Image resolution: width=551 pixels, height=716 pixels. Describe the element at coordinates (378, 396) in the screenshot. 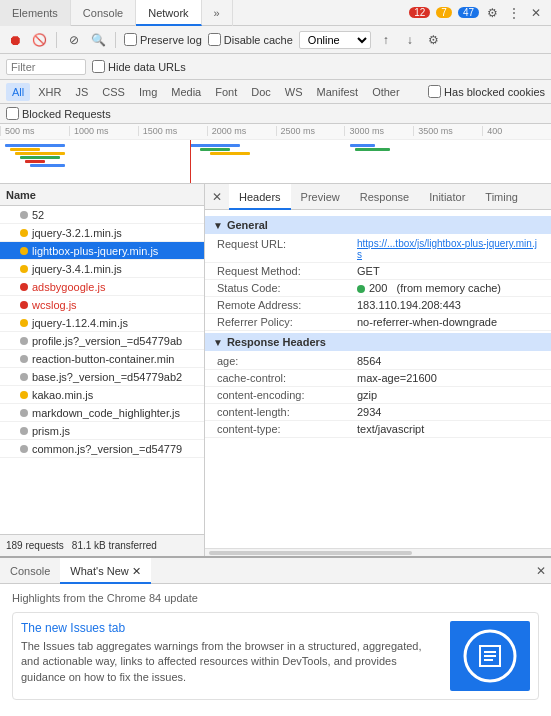

I see `response-section-body: age: 8564 cache-control: max-age=21600 c…` at that location.